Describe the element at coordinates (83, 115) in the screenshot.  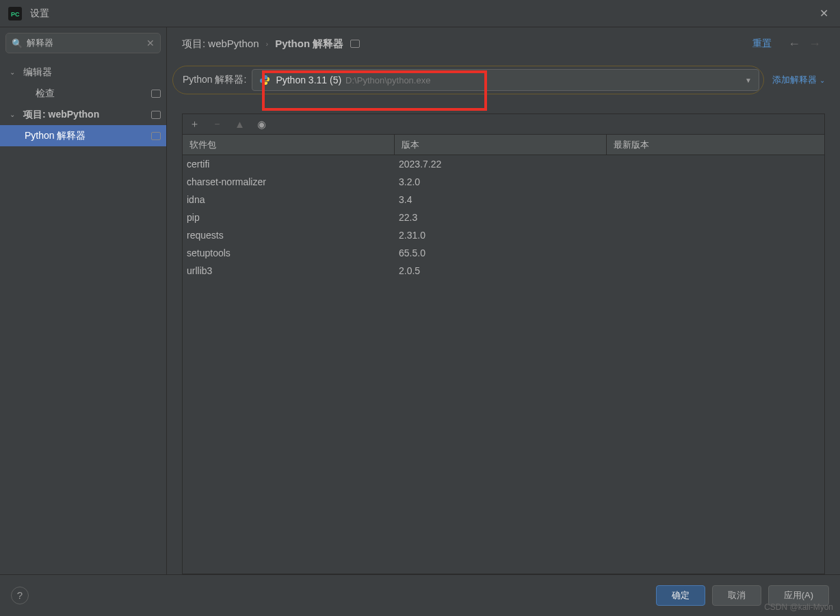
I see `sidebar-item-project: ⌄ 项目: webPython` at that location.